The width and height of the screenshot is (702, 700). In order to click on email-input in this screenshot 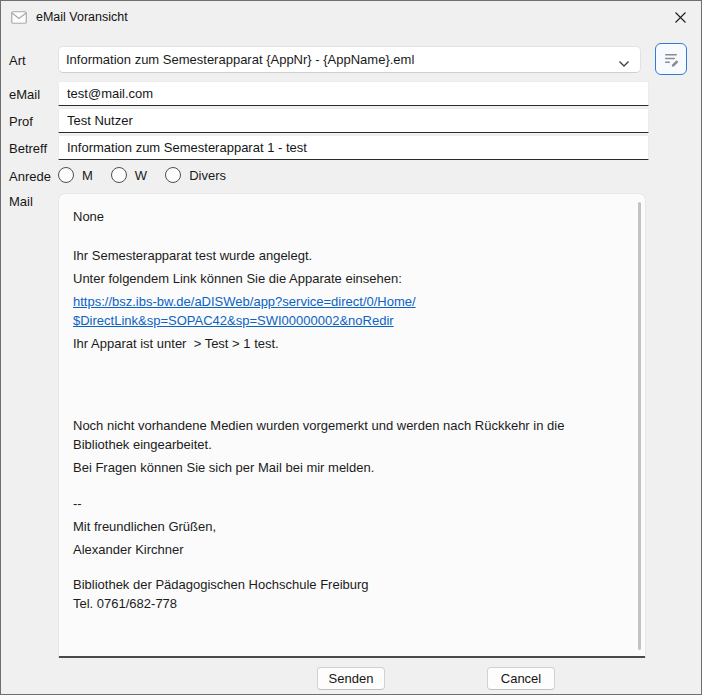, I will do `click(354, 94)`.